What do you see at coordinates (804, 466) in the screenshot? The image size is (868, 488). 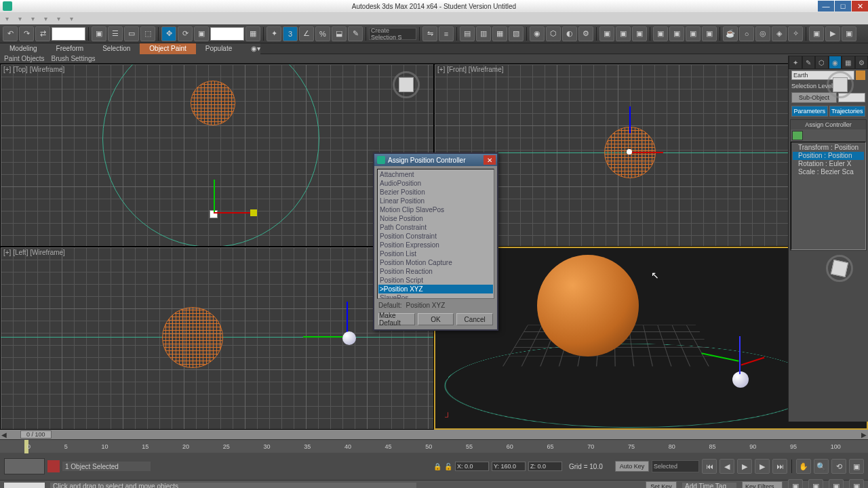 I see `nav-pan-button: ✋` at bounding box center [804, 466].